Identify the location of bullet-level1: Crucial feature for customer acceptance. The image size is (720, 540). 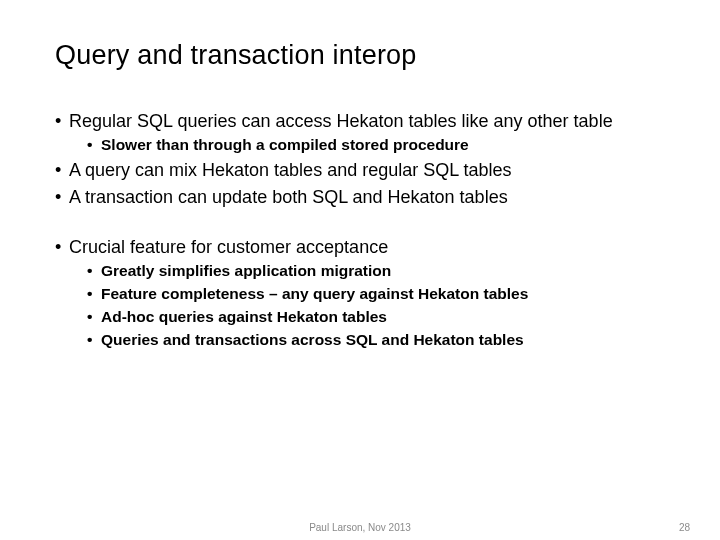
(360, 247).